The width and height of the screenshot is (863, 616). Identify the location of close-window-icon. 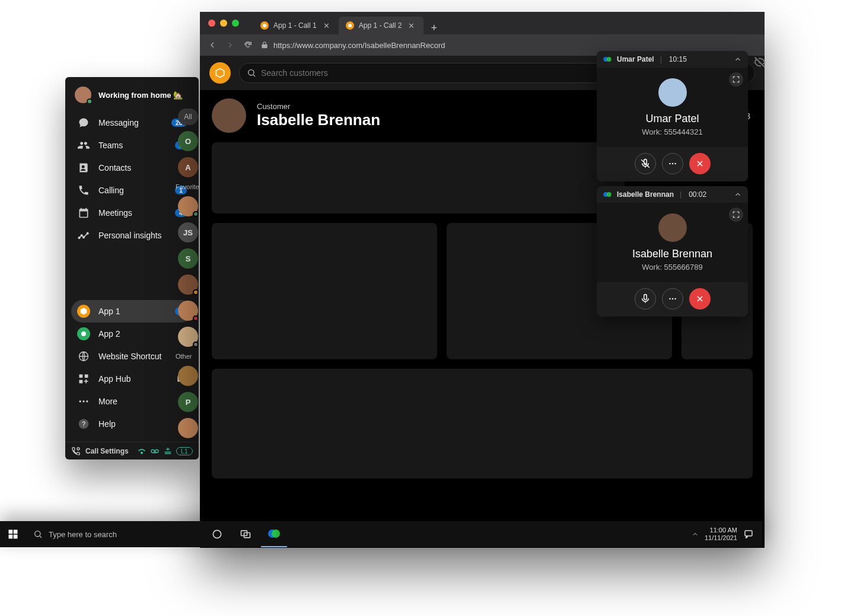
(212, 23).